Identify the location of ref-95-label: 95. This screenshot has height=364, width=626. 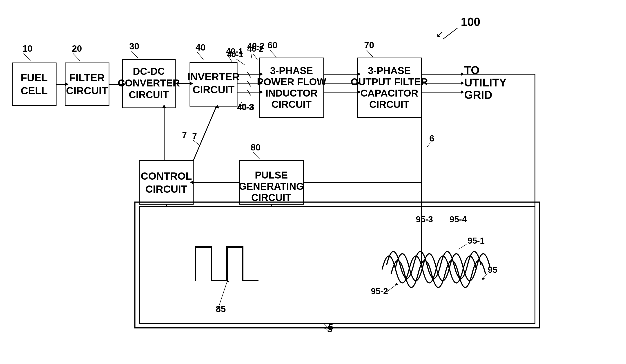
(493, 270).